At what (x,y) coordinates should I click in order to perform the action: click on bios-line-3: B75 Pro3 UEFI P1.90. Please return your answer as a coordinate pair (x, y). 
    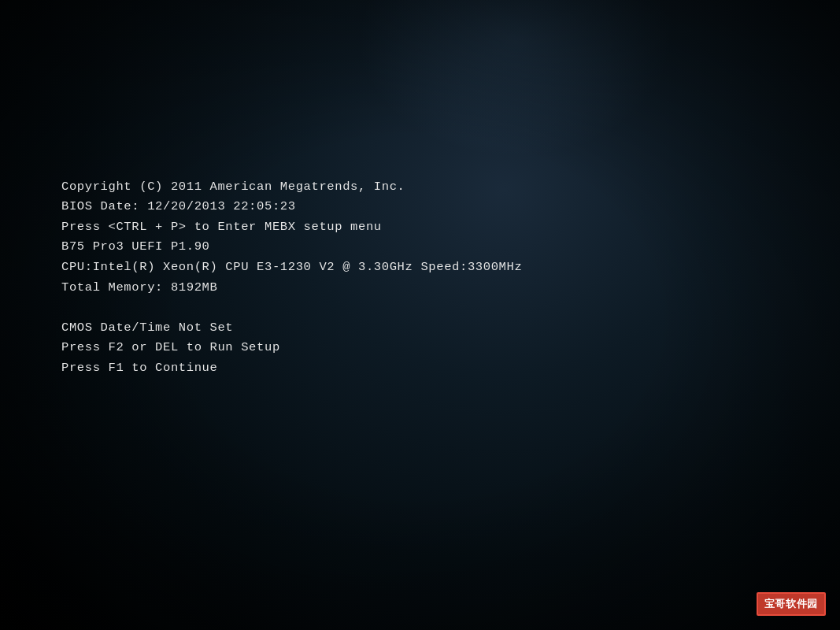
    Looking at the image, I should click on (291, 247).